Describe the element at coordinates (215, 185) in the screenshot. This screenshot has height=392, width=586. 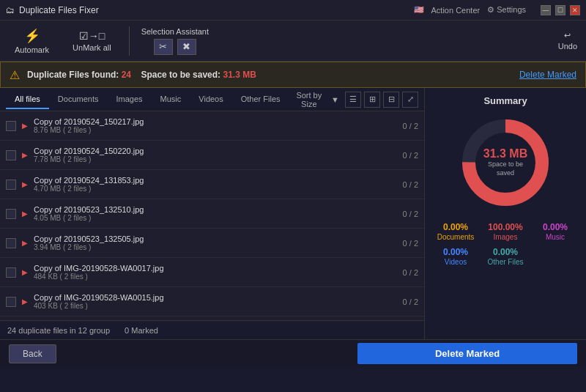
I see `file-info: Copy of 20190524_131853.jpg 4.70 MB ( 2 …` at that location.